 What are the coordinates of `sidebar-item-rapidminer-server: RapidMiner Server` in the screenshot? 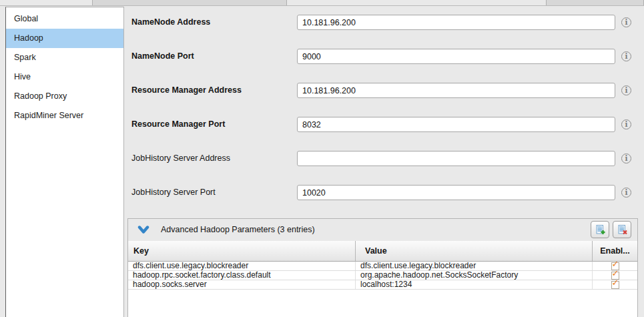 It's located at (65, 116).